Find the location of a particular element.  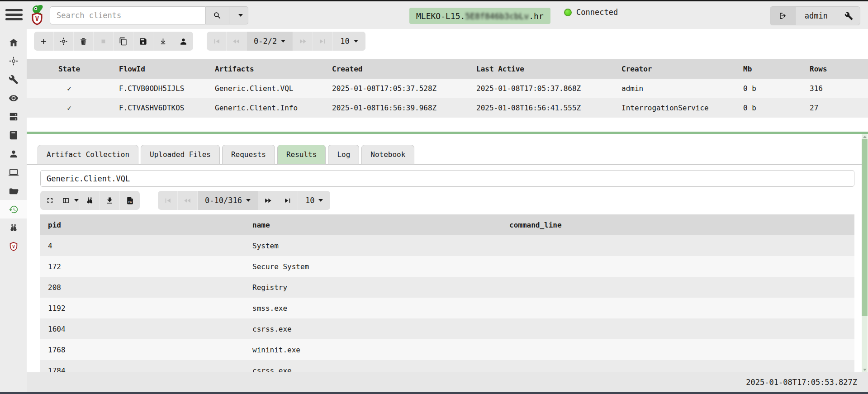

sidebar-item-server is located at coordinates (14, 117).